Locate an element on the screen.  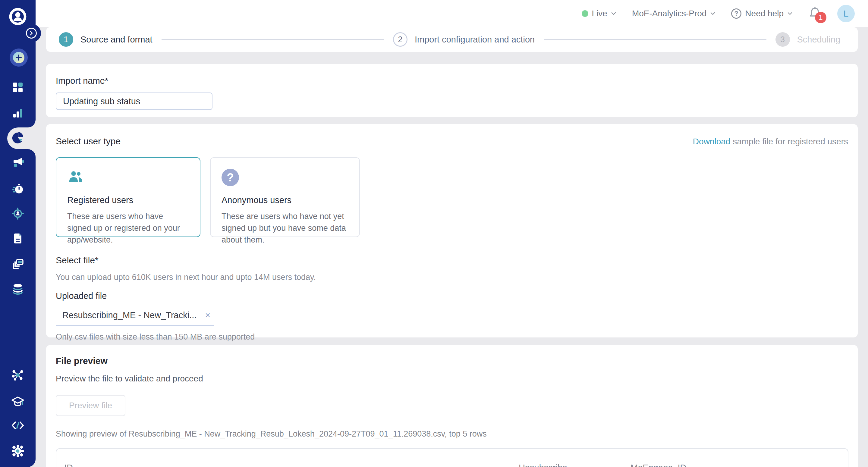
uploaded-file-name: Resubscribing_ME - New_Tracki... is located at coordinates (132, 315).